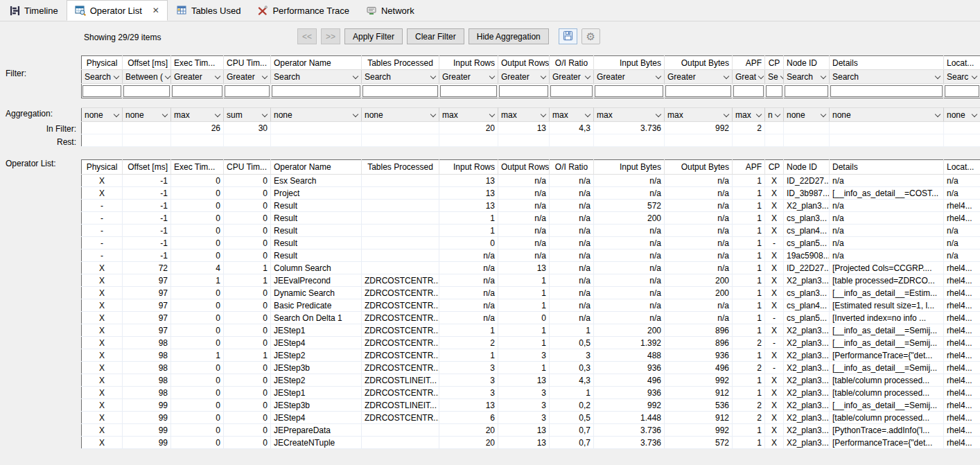 This screenshot has height=465, width=980. I want to click on next-page-button: >>, so click(331, 36).